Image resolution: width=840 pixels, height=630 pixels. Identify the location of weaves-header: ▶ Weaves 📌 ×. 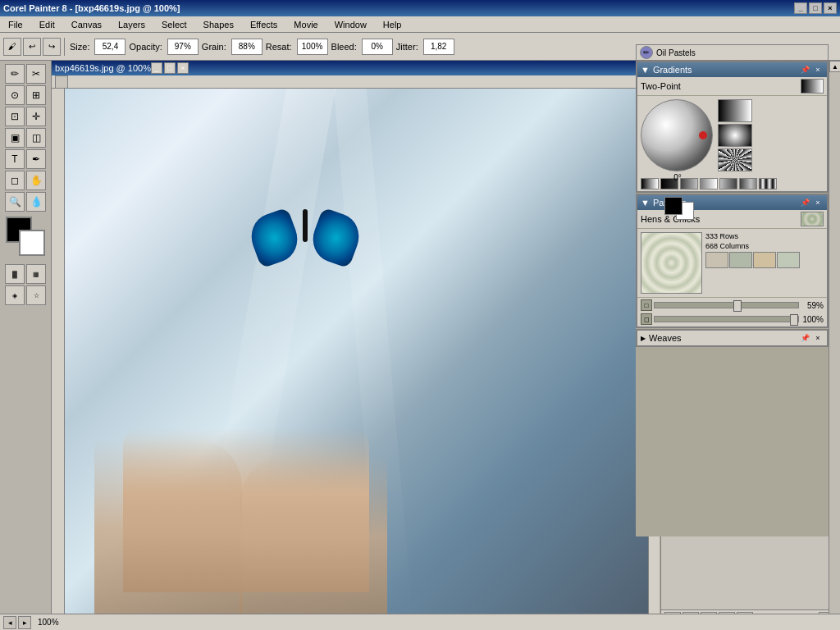
(732, 338).